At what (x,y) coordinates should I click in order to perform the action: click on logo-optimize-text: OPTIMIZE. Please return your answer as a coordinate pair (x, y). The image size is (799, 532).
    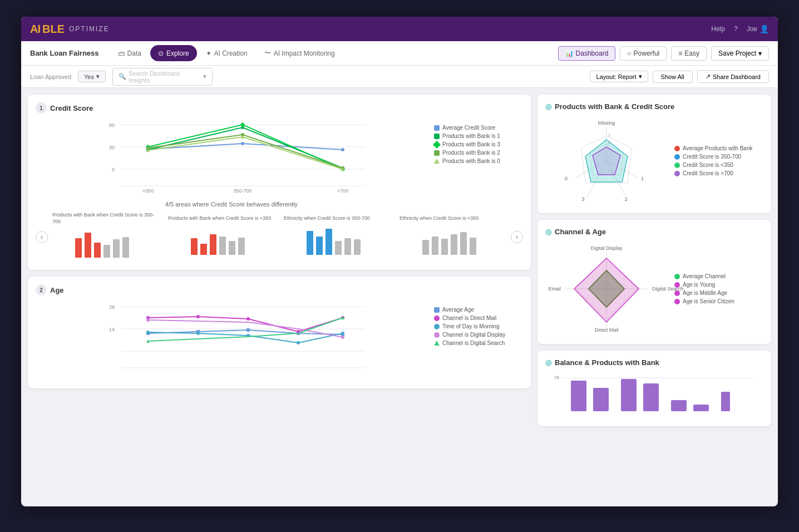
    Looking at the image, I should click on (89, 29).